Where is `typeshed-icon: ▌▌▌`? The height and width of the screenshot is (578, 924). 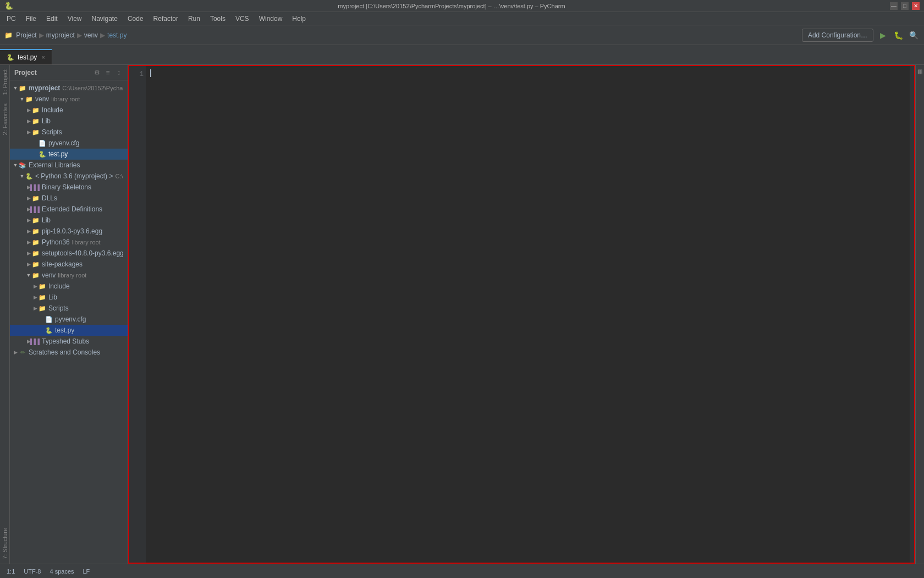 typeshed-icon: ▌▌▌ is located at coordinates (36, 341).